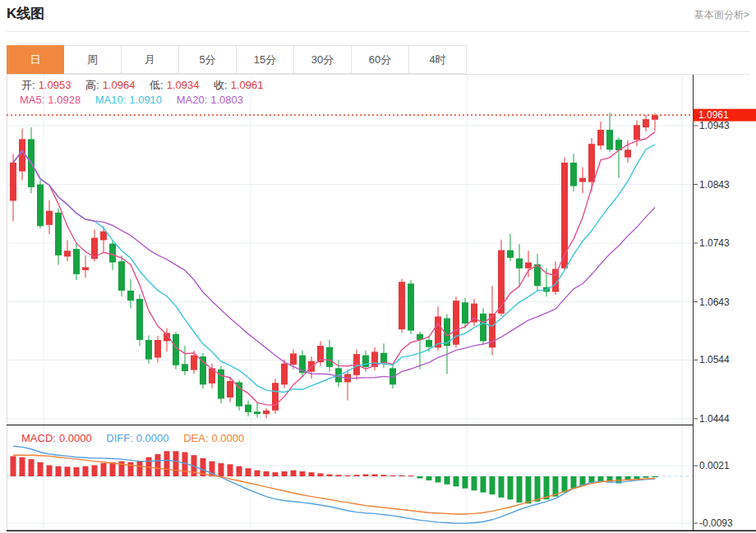 This screenshot has width=756, height=533. I want to click on tab-30分: 30分, so click(323, 59).